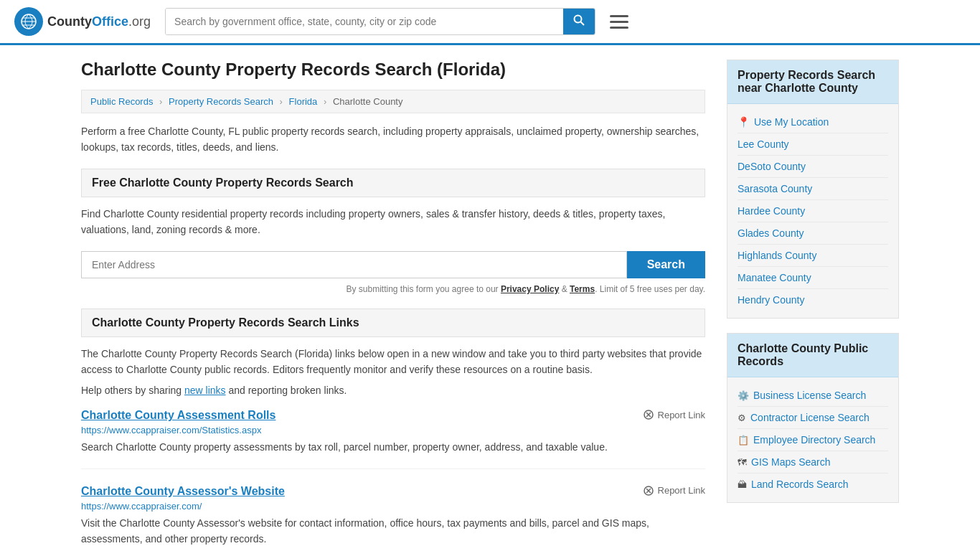 The width and height of the screenshot is (980, 551). Describe the element at coordinates (763, 144) in the screenshot. I see `lee-county-link: Lee County` at that location.